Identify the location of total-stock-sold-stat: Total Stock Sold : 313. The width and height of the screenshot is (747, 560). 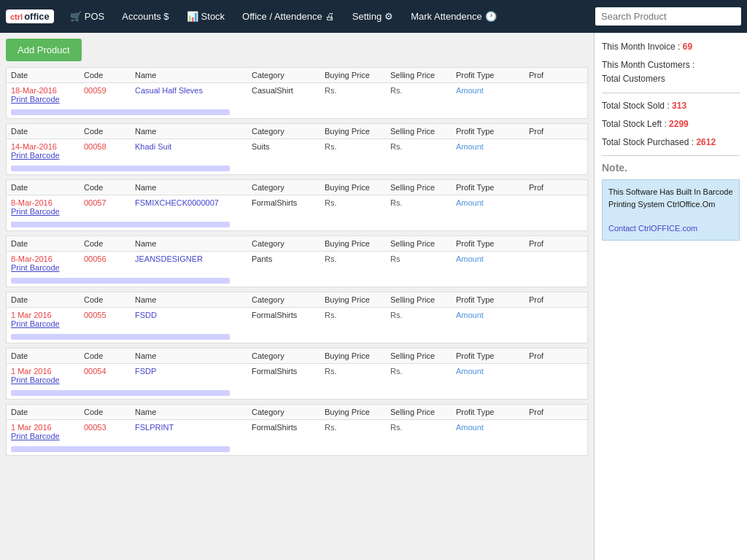
(671, 106).